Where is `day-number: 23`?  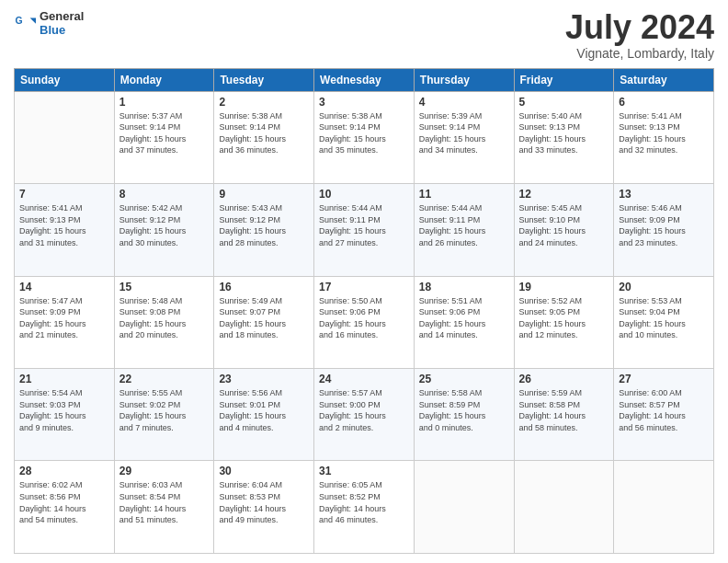 day-number: 23 is located at coordinates (264, 379).